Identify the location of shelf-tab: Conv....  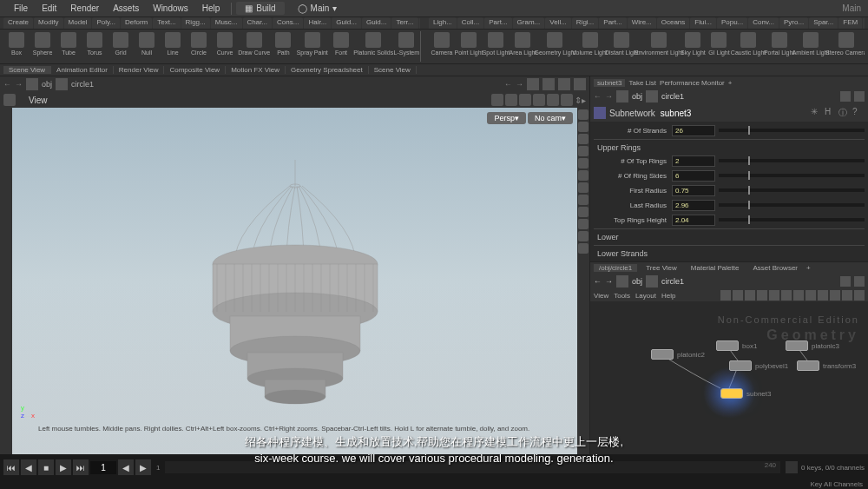
(764, 23).